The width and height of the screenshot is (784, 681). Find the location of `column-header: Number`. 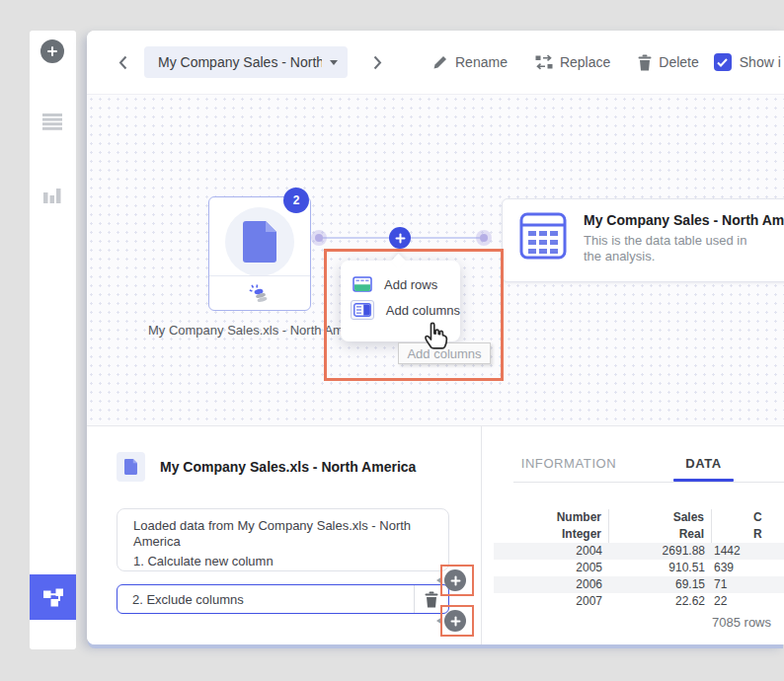

column-header: Number is located at coordinates (551, 517).